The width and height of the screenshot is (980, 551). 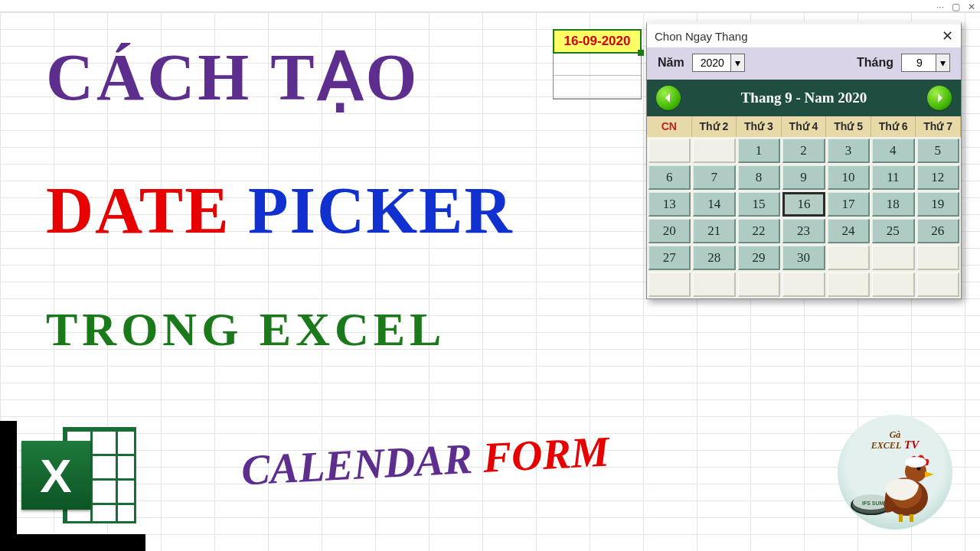 I want to click on next-month-button, so click(x=939, y=98).